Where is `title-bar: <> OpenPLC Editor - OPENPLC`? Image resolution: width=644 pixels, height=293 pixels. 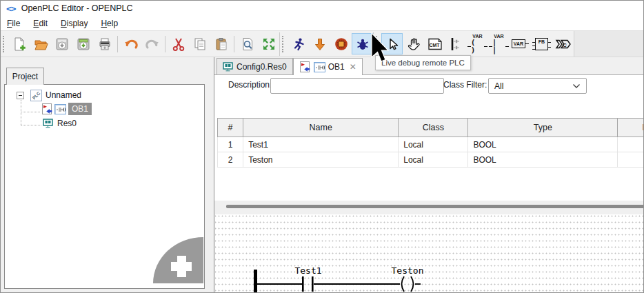
title-bar: <> OpenPLC Editor - OPENPLC is located at coordinates (322, 8).